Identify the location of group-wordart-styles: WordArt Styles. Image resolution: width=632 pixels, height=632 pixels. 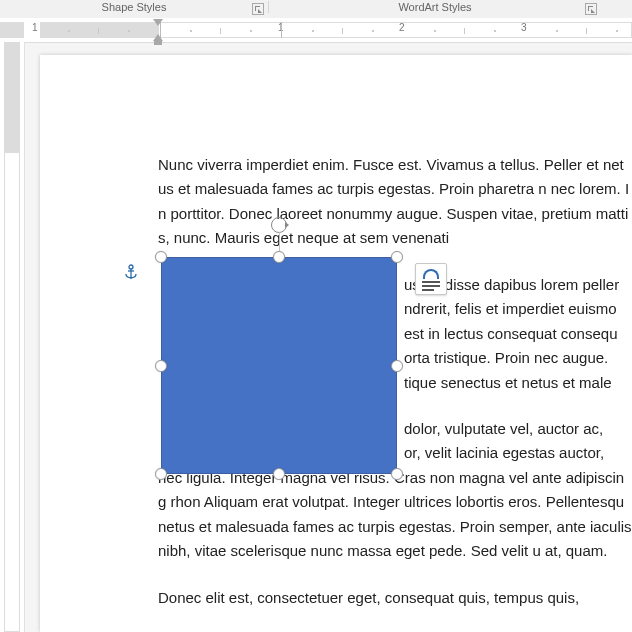
(434, 7).